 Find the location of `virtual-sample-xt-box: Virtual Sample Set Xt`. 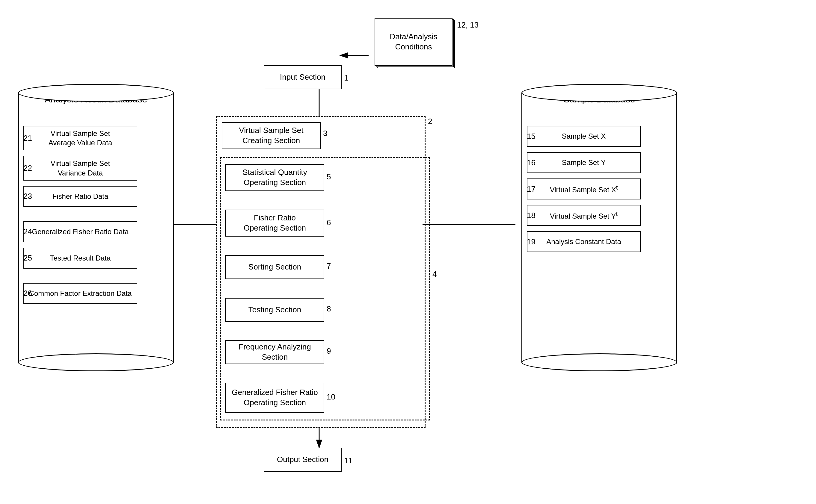

virtual-sample-xt-box: Virtual Sample Set Xt is located at coordinates (584, 189).